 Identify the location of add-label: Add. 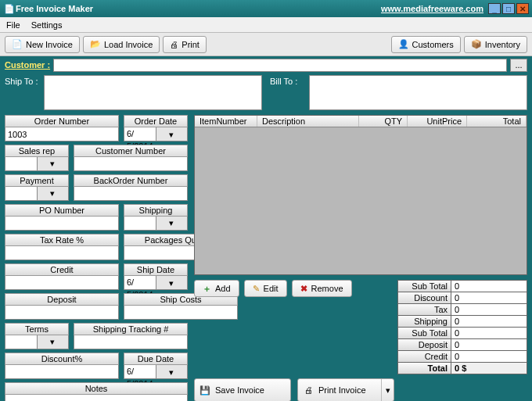
(223, 288).